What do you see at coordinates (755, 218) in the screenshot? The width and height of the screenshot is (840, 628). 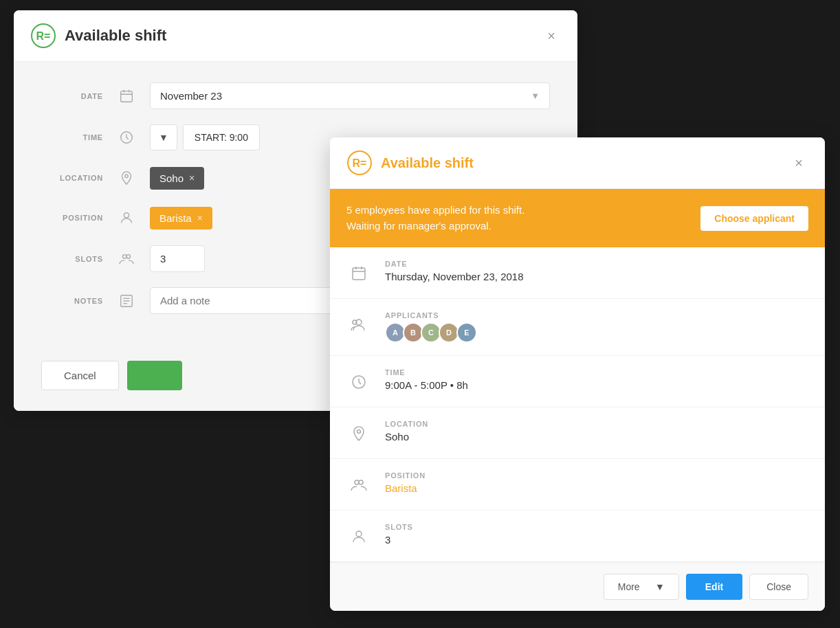 I see `choose-applicant-button: Choose applicant` at bounding box center [755, 218].